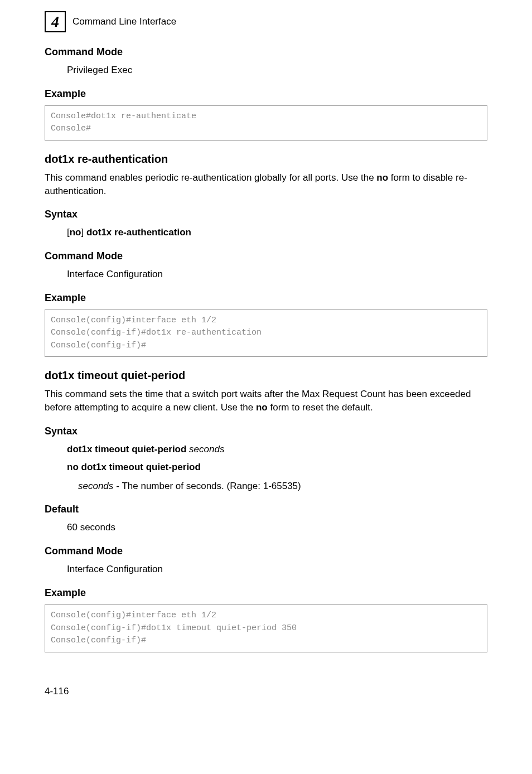 This screenshot has height=774, width=532. What do you see at coordinates (266, 159) in the screenshot?
I see `reauth-heading: dot1x re-authentication` at bounding box center [266, 159].